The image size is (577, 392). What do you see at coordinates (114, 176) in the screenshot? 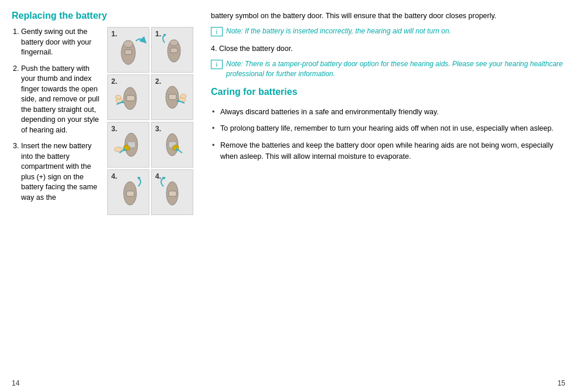
I see `step4-left-label: 4.` at bounding box center [114, 176].